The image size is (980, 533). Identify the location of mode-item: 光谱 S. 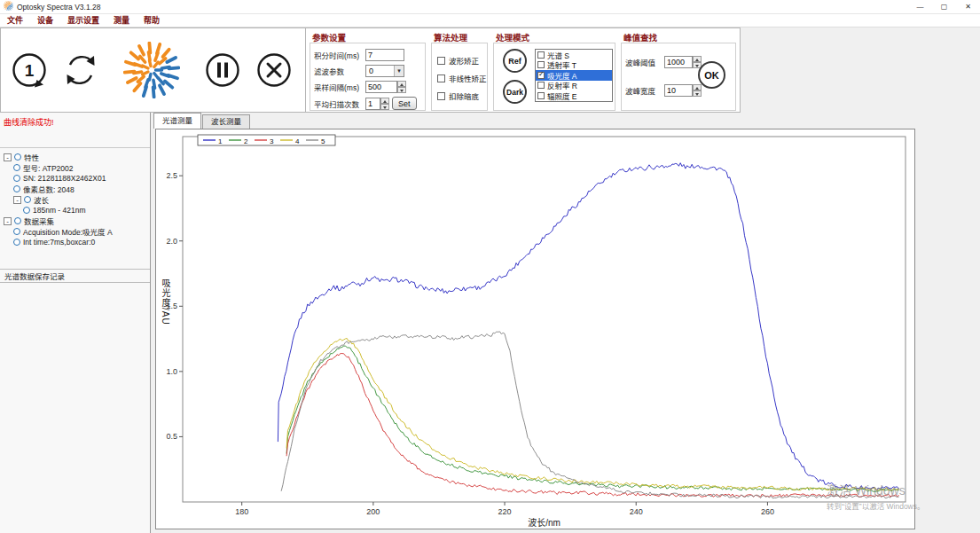
(574, 55).